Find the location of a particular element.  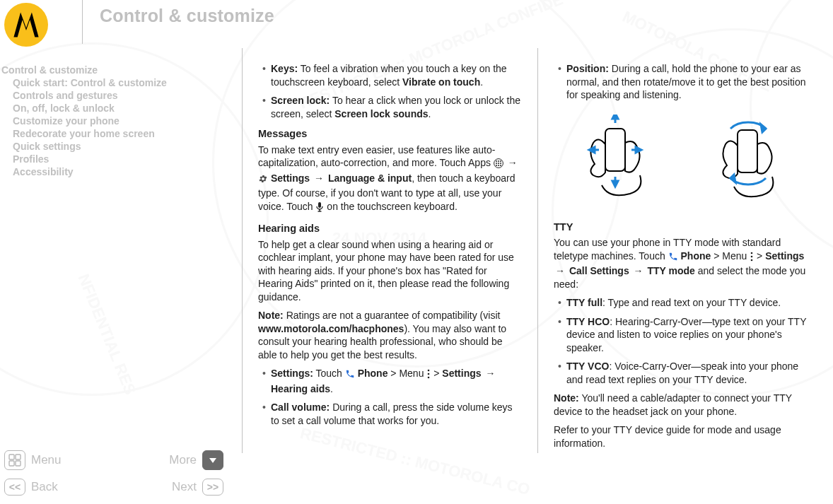

toc-item: Control & customize is located at coordinates (118, 70).